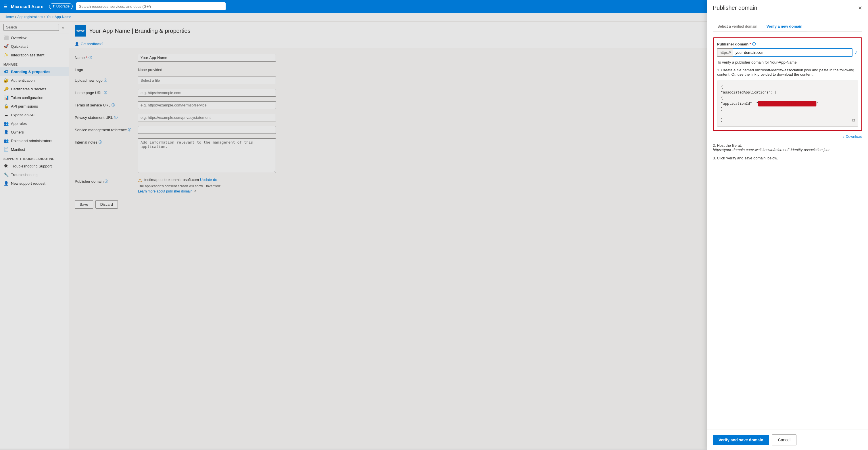  What do you see at coordinates (787, 72) in the screenshot?
I see `step-1: 1. Create a file named microsoft-identit…` at bounding box center [787, 72].